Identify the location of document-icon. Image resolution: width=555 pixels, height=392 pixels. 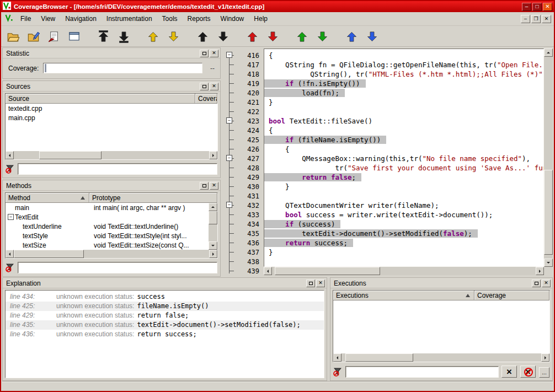
(9, 19).